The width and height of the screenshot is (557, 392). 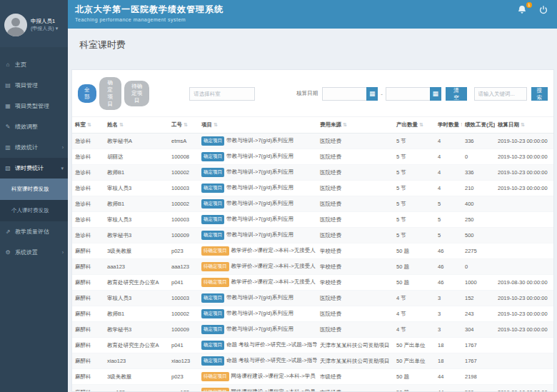 I want to click on col-header-source: 费用来源⇅, so click(x=356, y=126).